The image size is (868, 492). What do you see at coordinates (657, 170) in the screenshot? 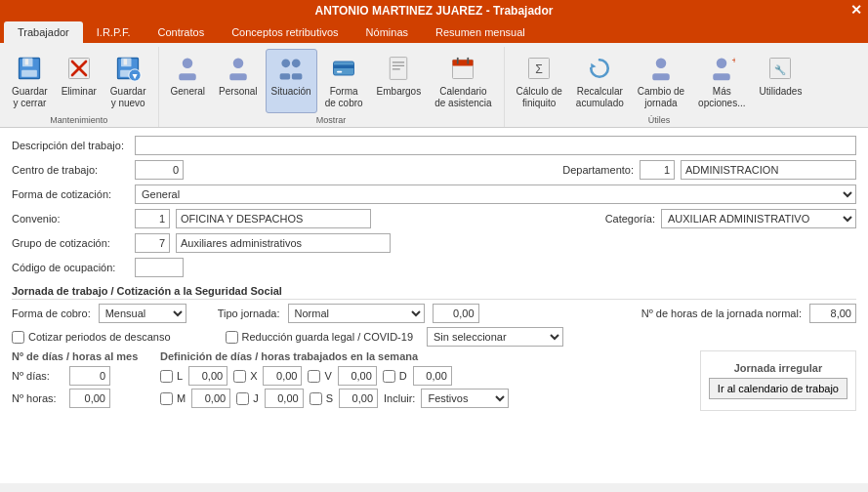
I see `departamento-num-input` at bounding box center [657, 170].